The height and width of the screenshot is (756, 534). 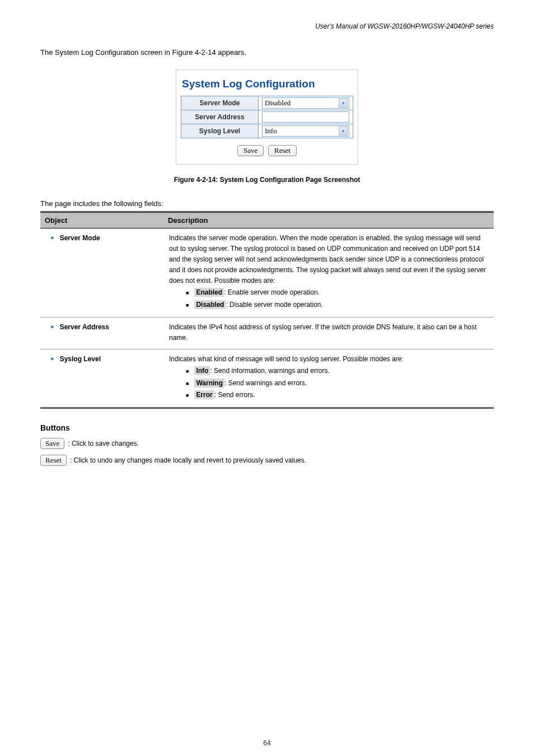 What do you see at coordinates (267, 272) in the screenshot?
I see `table-row: ●Server ModeIndicates the server mode op…` at bounding box center [267, 272].